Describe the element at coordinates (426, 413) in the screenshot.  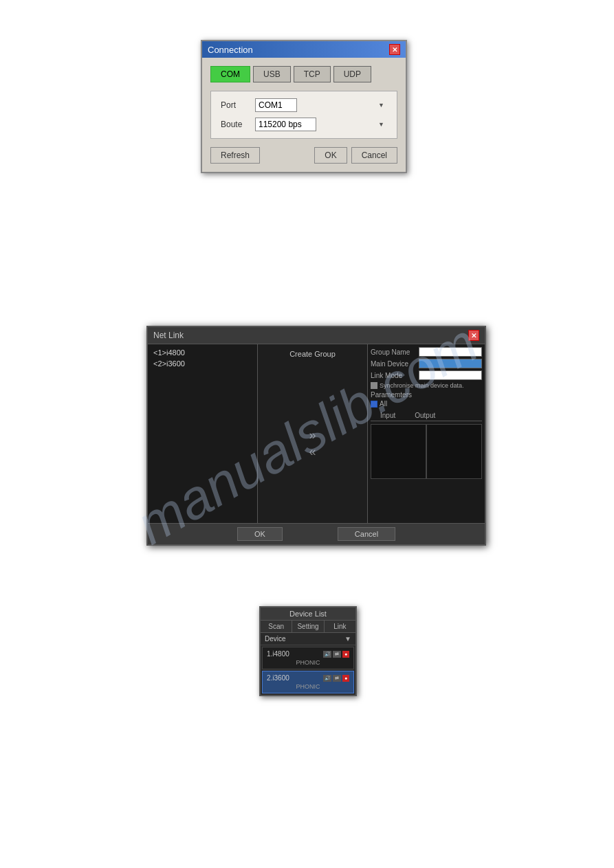
I see `group-settings: Group Name Main Device Link Mode Synchro…` at that location.